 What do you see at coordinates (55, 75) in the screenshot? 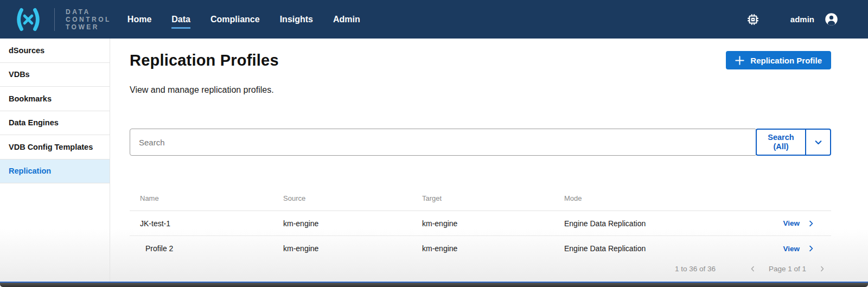
I see `sidebar-item-vdbs: VDBs` at bounding box center [55, 75].